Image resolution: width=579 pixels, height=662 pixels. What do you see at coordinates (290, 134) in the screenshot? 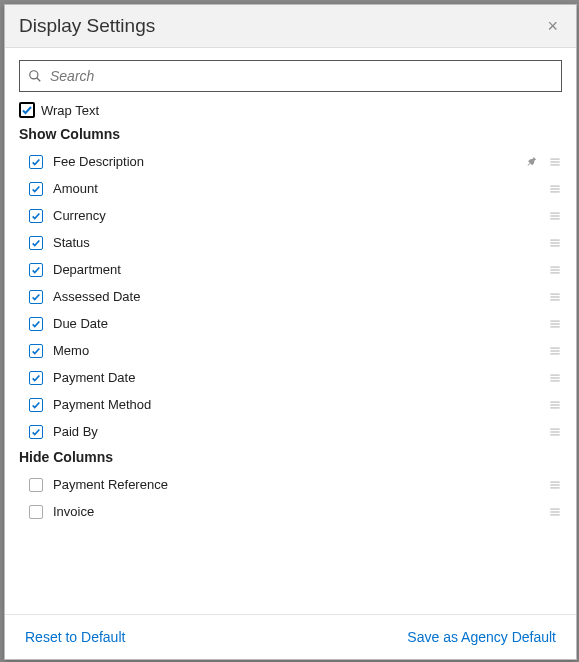
I see `show-columns-heading: Show Columns` at bounding box center [290, 134].